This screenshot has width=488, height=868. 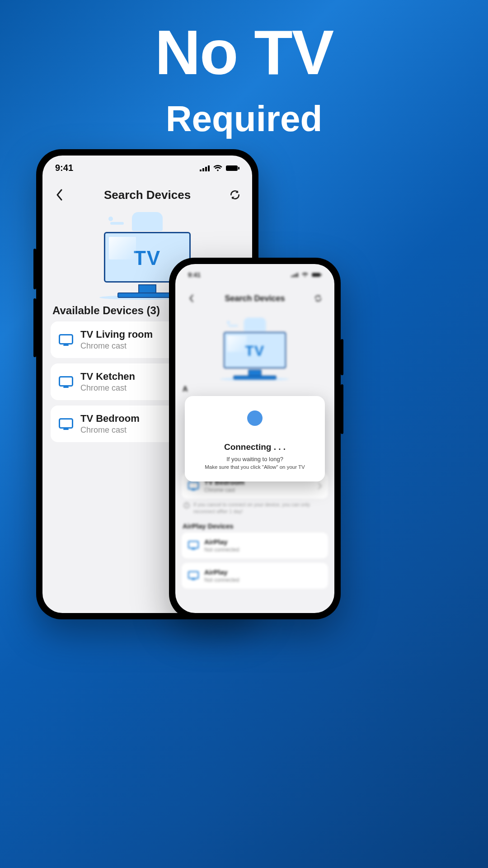 What do you see at coordinates (255, 509) in the screenshot?
I see `warning-note: If you cancel to connect on your device,…` at bounding box center [255, 509].